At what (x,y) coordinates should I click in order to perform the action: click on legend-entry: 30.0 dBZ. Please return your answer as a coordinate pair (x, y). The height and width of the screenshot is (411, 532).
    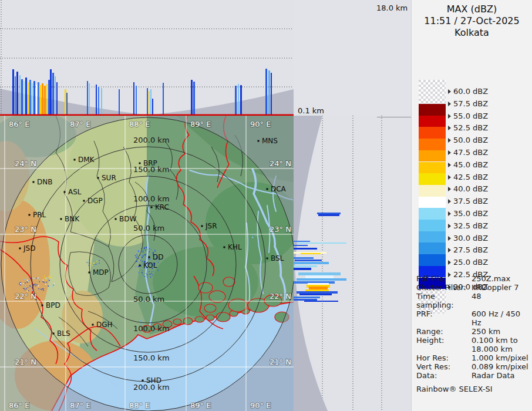
    Looking at the image, I should click on (468, 238).